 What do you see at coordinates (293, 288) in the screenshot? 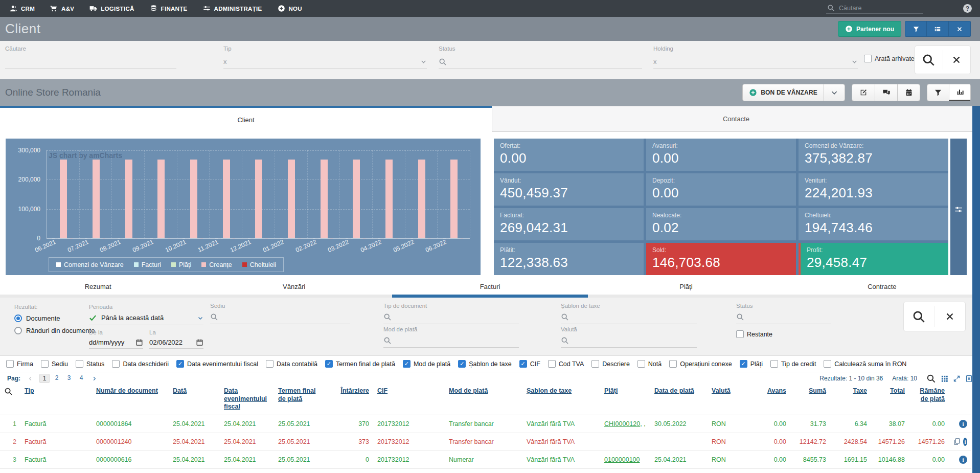
I see `subtab-vânzări: Vânzări` at bounding box center [293, 288].